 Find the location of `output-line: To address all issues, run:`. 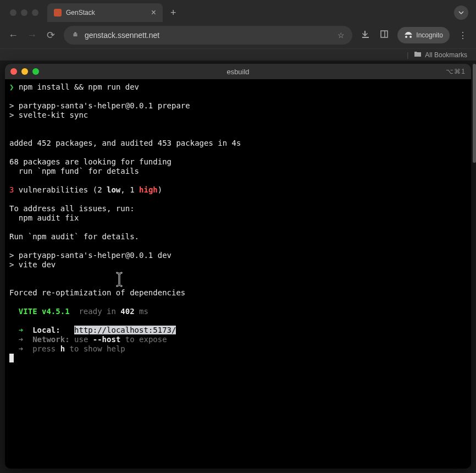

output-line: To address all issues, run: is located at coordinates (72, 208).